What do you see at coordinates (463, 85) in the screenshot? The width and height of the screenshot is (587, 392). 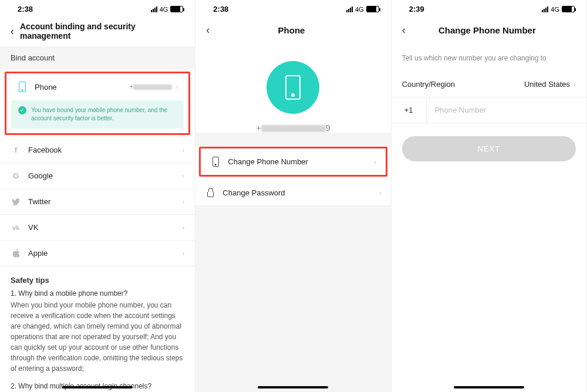 I see `country-label: Country/Region` at bounding box center [463, 85].